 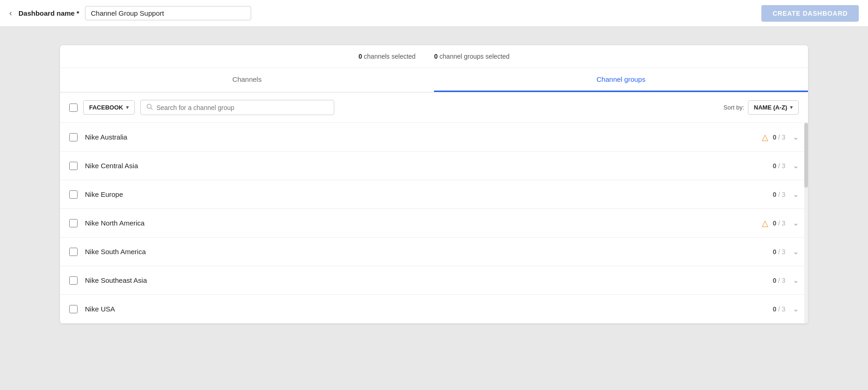 What do you see at coordinates (11, 13) in the screenshot?
I see `back-button: ‹` at bounding box center [11, 13].